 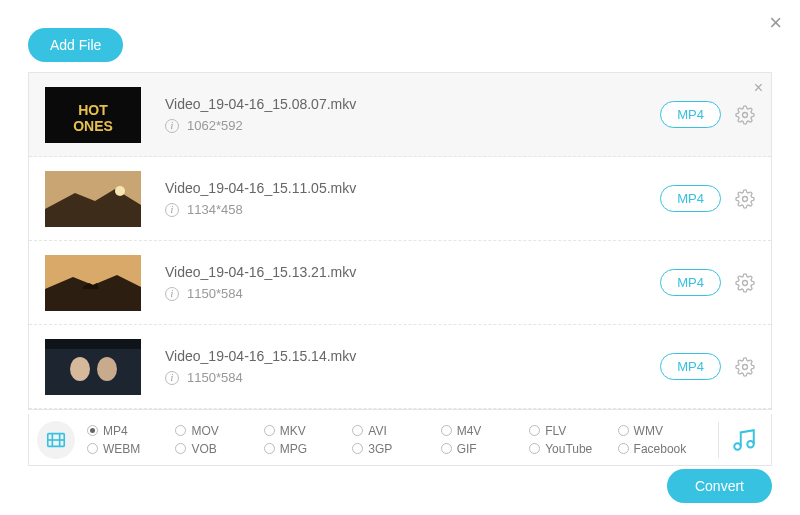 I want to click on file-name: Video_19-04-16_15.11.05.mkv, so click(x=412, y=188).